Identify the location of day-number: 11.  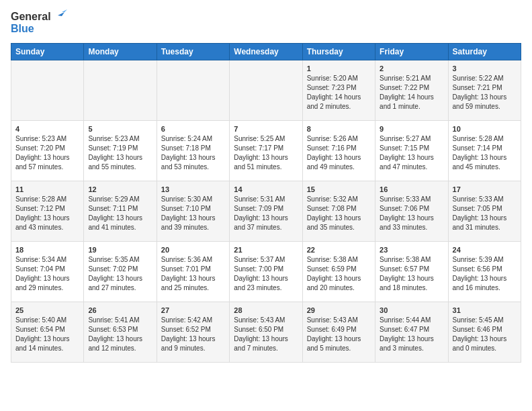
(47, 189).